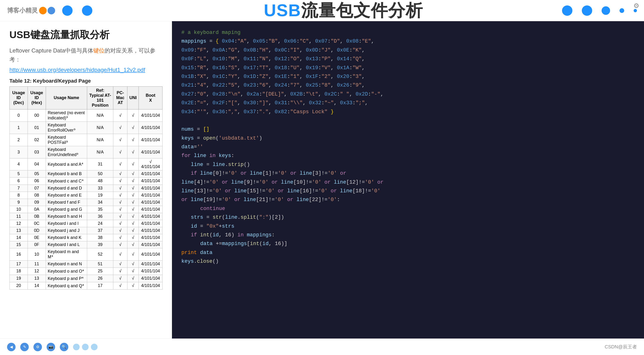 This screenshot has height=355, width=644. I want to click on header-left: 博客小精灵, so click(66, 10).